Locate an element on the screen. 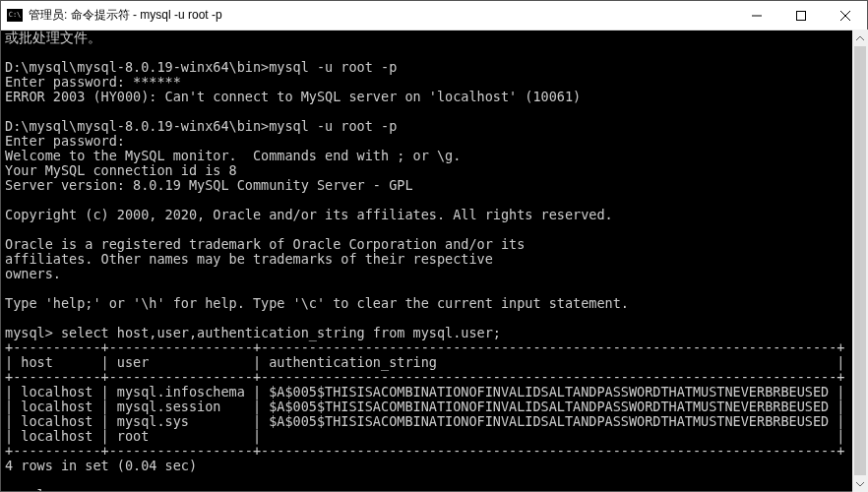  table-row: | localhost | root | | is located at coordinates (425, 436).